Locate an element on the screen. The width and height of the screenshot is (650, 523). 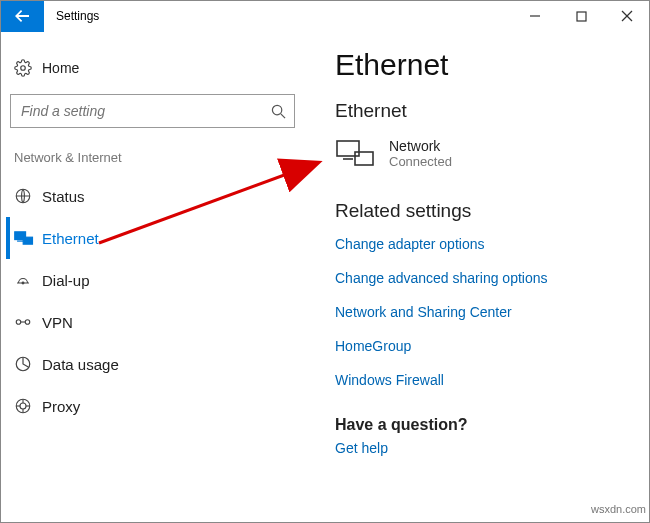
link-get-help: Get help is located at coordinates (482, 448).